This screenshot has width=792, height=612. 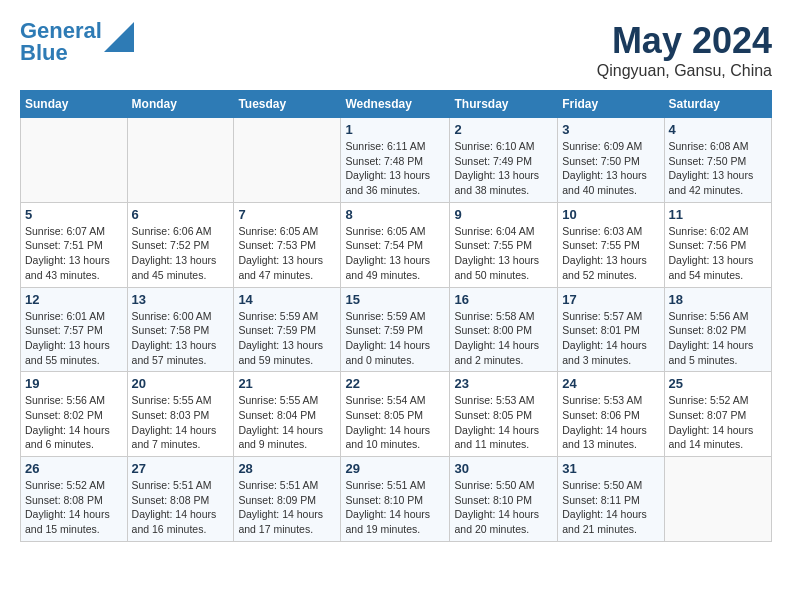 I want to click on calendar-cell: 14Sunrise: 5:59 AM Sunset: 7:59 PM Dayli…, so click(x=288, y=330).